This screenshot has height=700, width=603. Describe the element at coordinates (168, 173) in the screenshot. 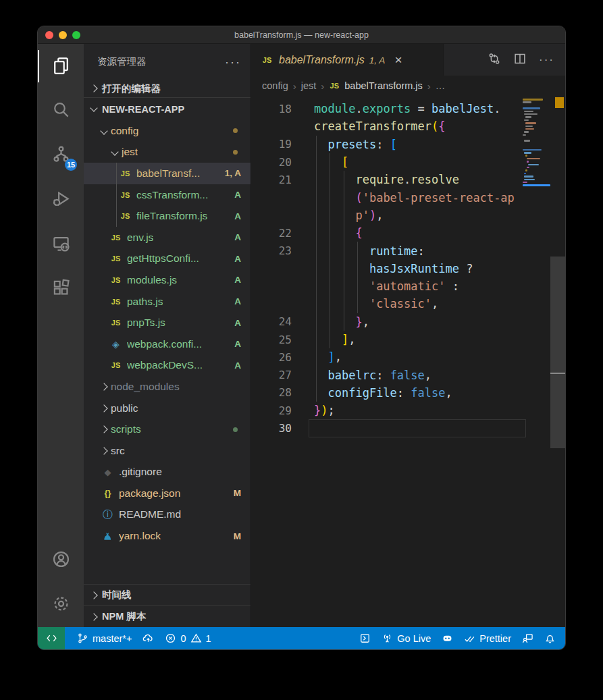

I see `tree-item-label: babelTransf...` at that location.